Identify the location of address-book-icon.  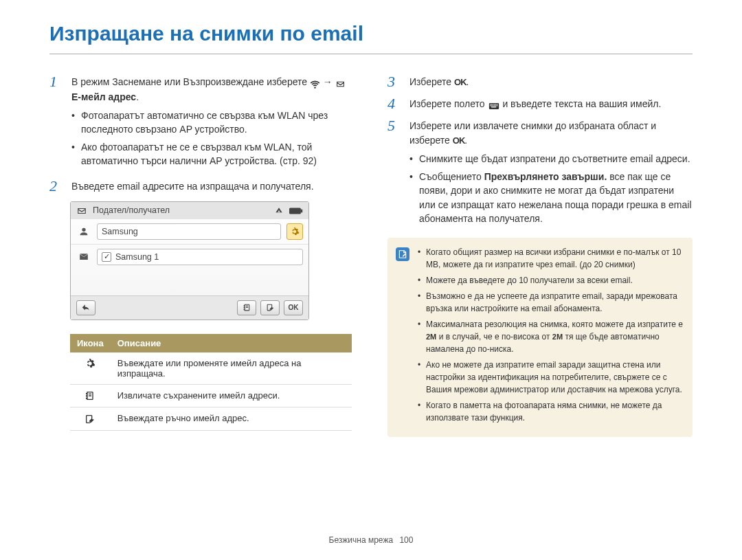
(90, 396).